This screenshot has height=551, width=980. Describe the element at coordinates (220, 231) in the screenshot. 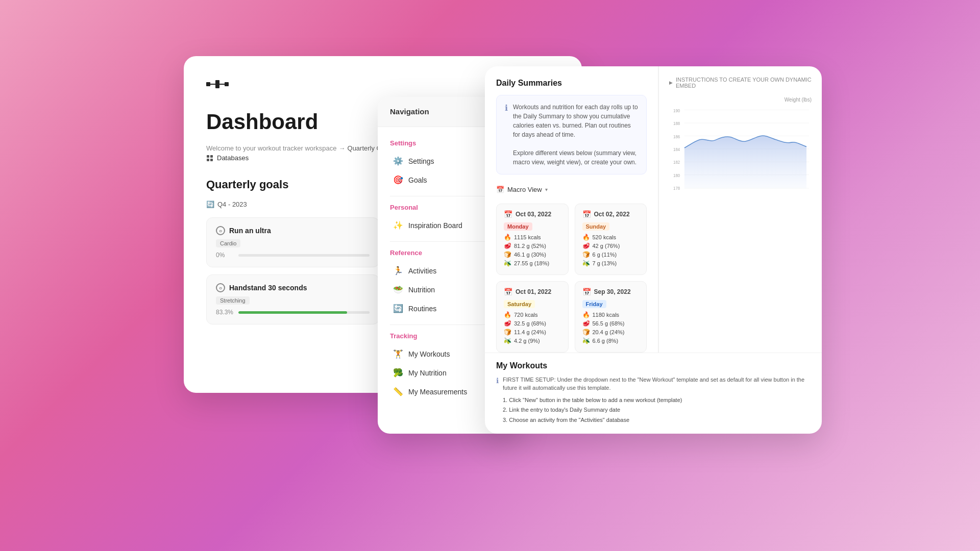

I see `goal-icon-1: ○` at that location.